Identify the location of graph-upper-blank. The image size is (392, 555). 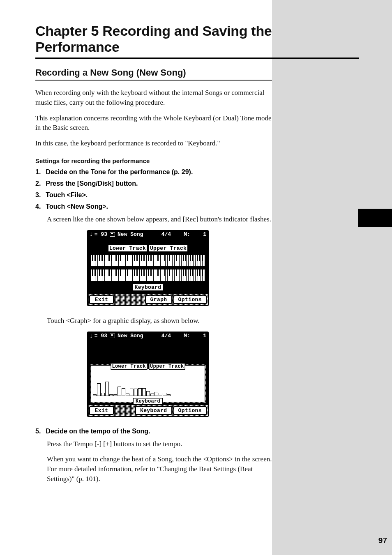
(148, 351).